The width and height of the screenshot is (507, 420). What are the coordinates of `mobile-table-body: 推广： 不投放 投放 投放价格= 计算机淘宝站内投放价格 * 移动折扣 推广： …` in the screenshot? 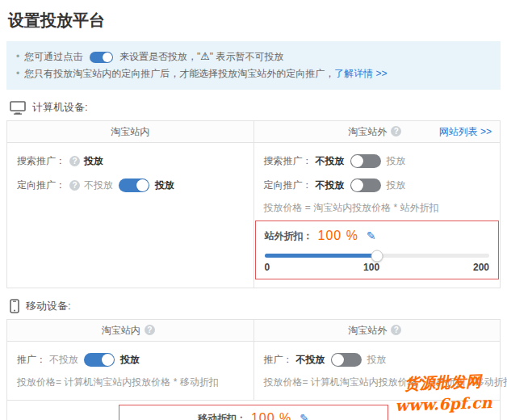 It's located at (254, 371).